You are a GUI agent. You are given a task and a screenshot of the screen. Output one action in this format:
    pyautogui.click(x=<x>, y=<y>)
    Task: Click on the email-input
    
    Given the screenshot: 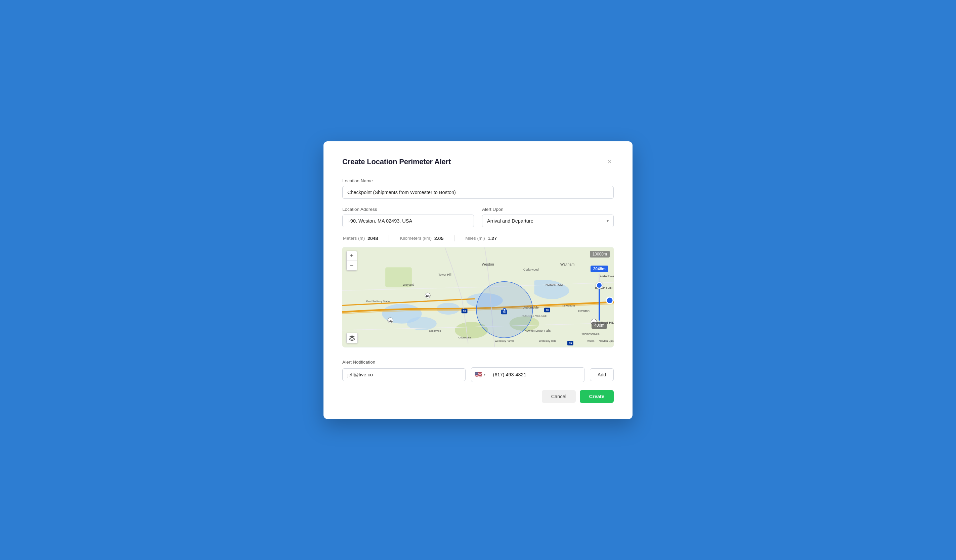 What is the action you would take?
    pyautogui.click(x=404, y=375)
    